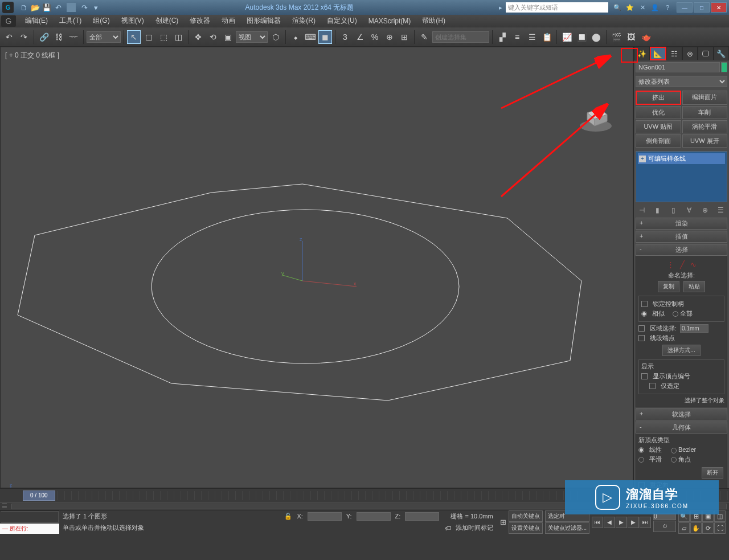 This screenshot has height=560, width=729. What do you see at coordinates (133, 21) in the screenshot?
I see `menu-views: 视图(V)` at bounding box center [133, 21].